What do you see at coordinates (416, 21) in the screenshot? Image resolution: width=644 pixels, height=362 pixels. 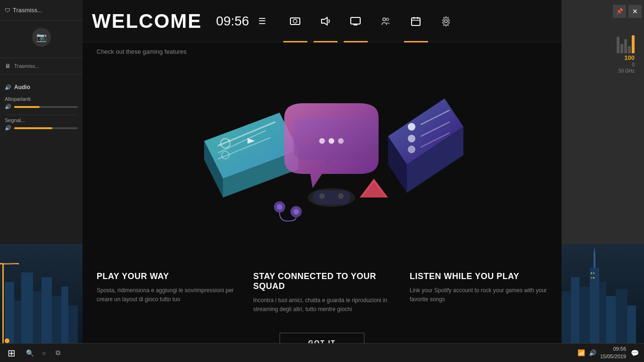 I see `calendar-icon` at bounding box center [416, 21].